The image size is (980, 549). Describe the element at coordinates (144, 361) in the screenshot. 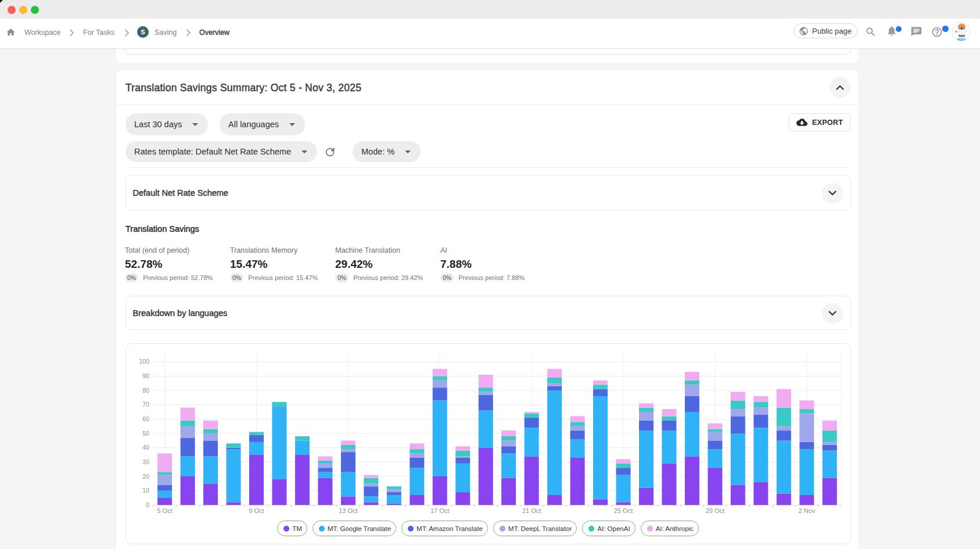

I see `svg-text: 100` at that location.